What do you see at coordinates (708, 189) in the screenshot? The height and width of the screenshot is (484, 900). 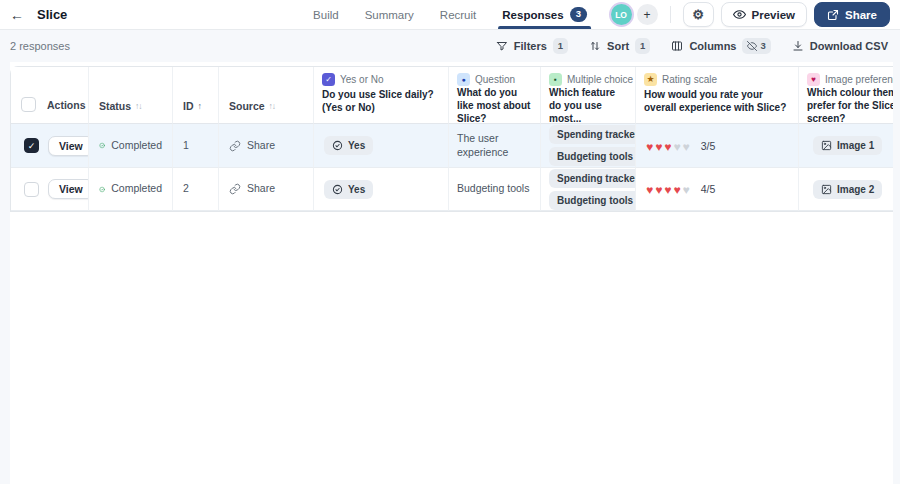 I see `rating-value: 4/5` at bounding box center [708, 189].